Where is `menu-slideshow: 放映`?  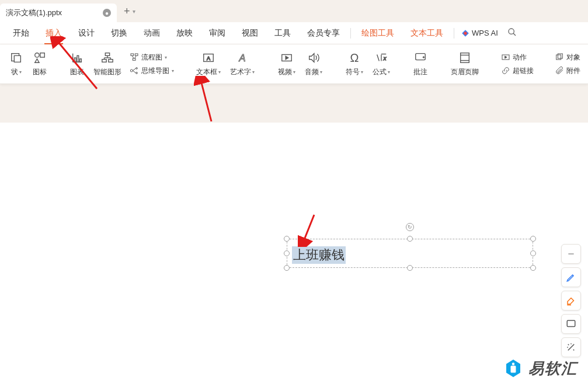 menu-slideshow: 放映 is located at coordinates (185, 33).